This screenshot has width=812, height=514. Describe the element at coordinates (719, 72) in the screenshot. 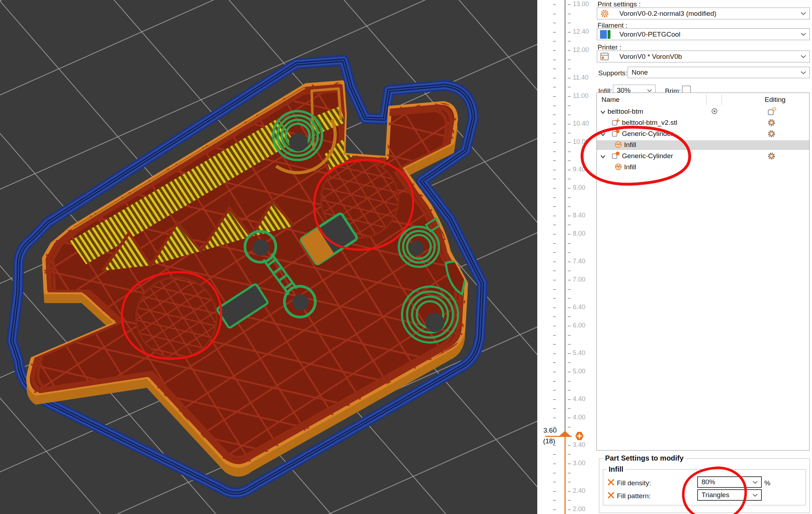

I see `supports-combo: None` at that location.